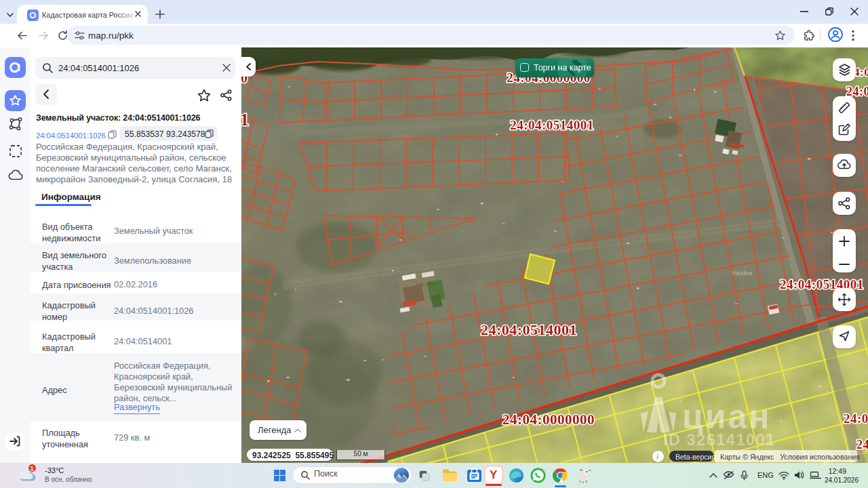 The width and height of the screenshot is (868, 488). What do you see at coordinates (245, 119) in the screenshot?
I see `svg-text: 1` at bounding box center [245, 119].